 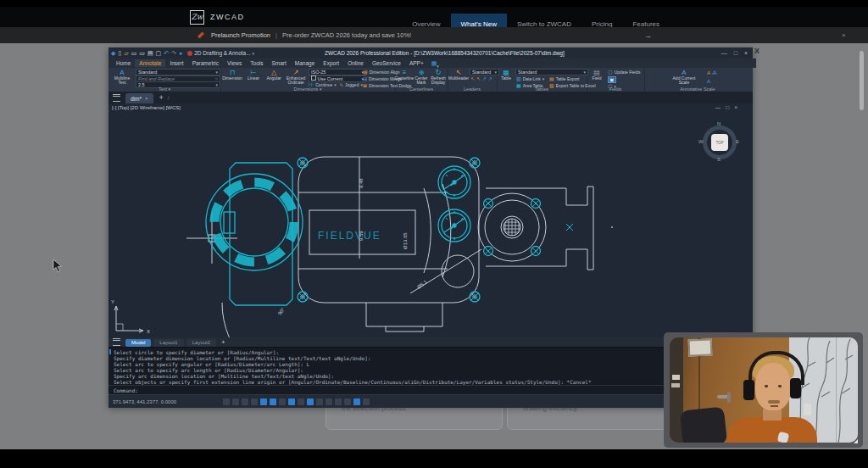 What do you see at coordinates (431, 385) in the screenshot?
I see `command-separator` at bounding box center [431, 385].